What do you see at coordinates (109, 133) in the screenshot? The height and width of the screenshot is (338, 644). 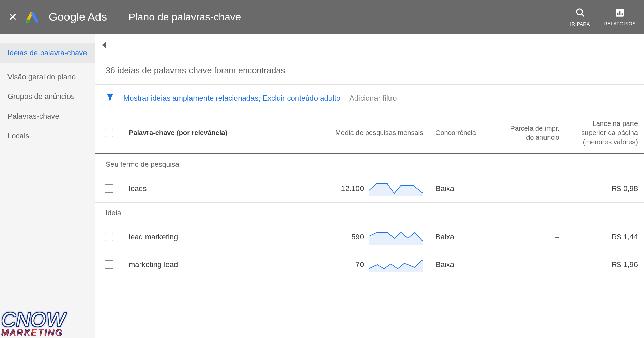 I see `select-all-checkbox` at bounding box center [109, 133].